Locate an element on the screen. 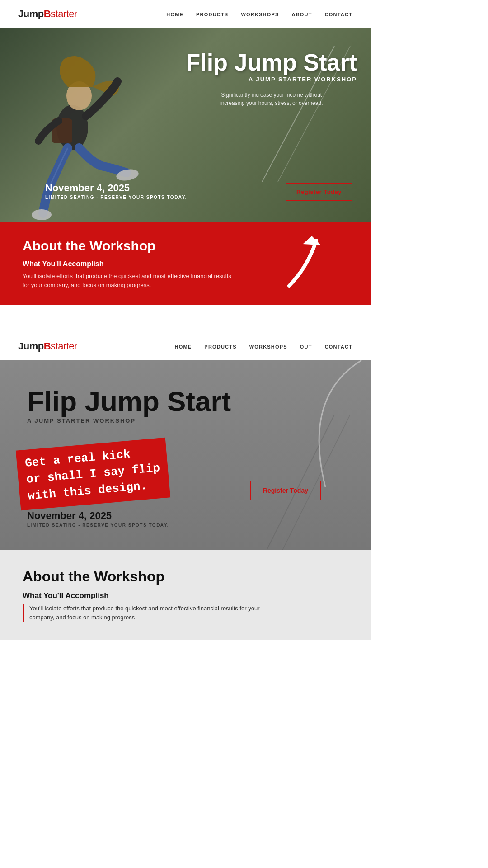  hero-description: Significantly increase your income witho… is located at coordinates (272, 99).